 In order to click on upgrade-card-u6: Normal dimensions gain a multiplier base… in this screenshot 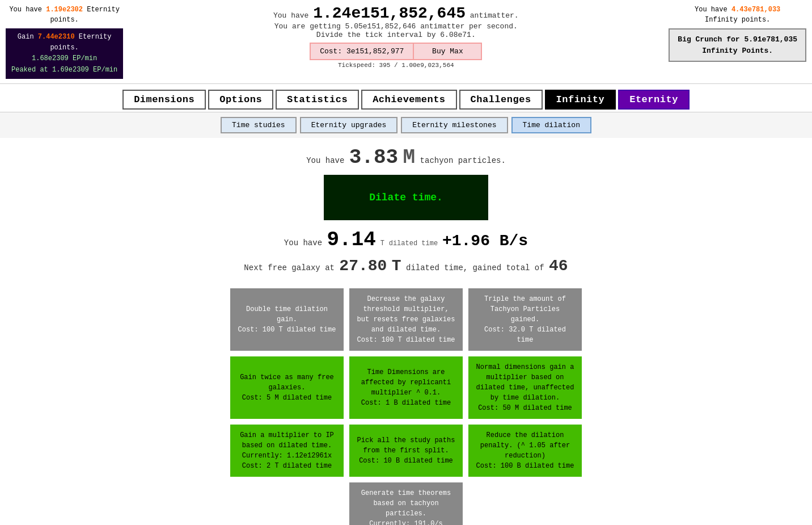, I will do `click(525, 388)`.